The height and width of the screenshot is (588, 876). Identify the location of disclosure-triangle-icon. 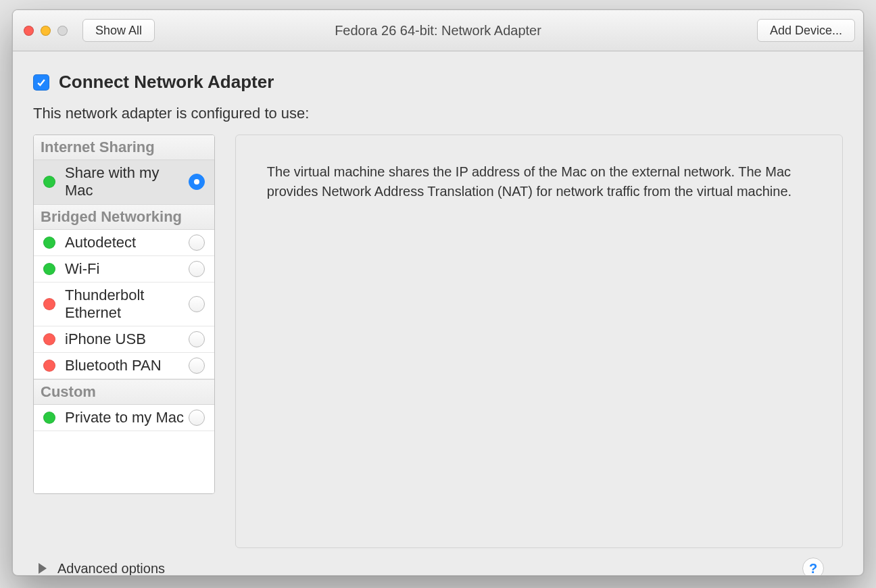
(43, 568).